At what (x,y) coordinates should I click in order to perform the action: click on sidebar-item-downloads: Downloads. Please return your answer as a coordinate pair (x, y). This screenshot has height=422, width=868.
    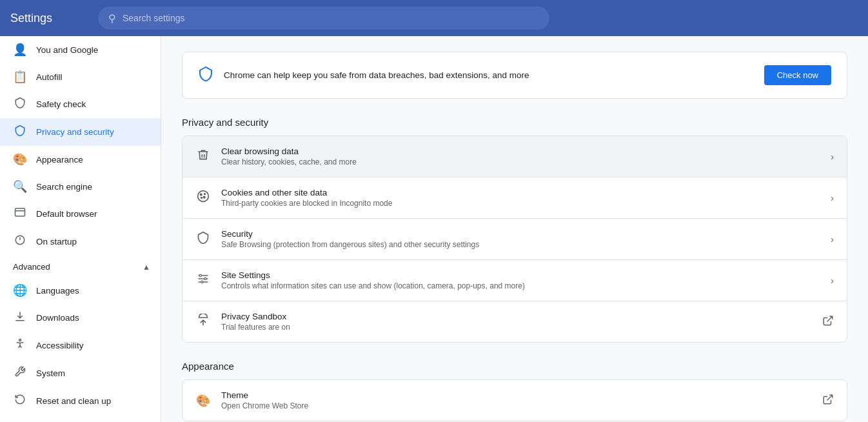
    Looking at the image, I should click on (80, 317).